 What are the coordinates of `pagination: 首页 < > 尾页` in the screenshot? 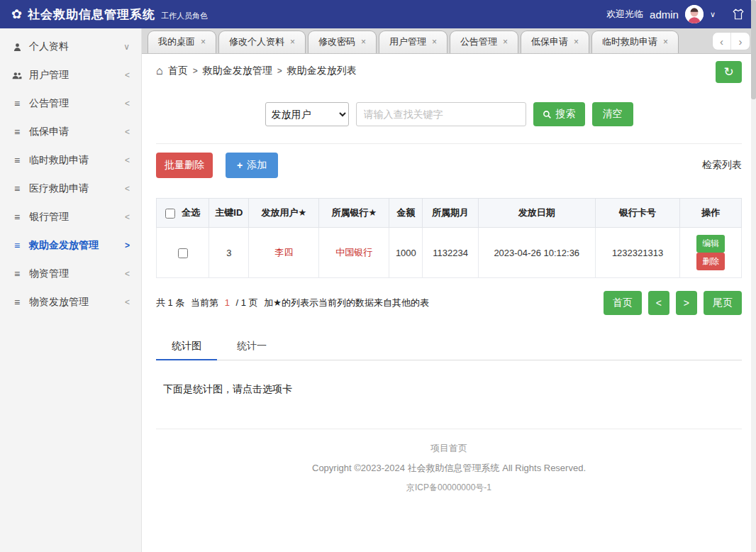 It's located at (669, 303).